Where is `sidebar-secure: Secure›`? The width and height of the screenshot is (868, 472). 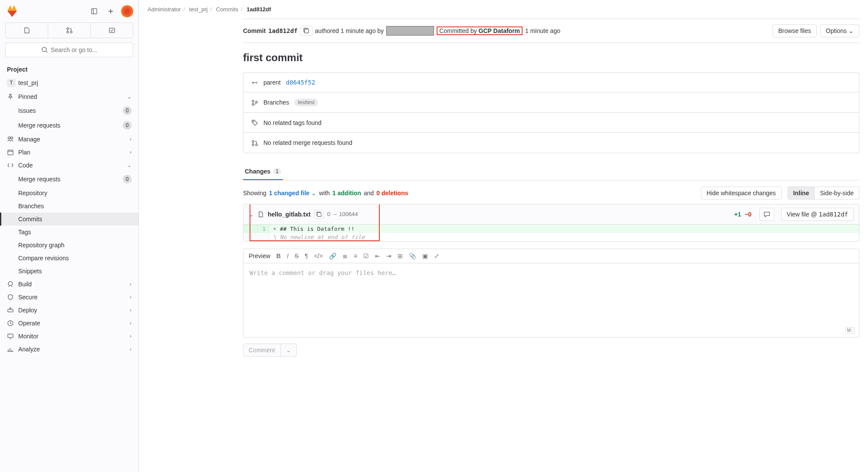 sidebar-secure: Secure› is located at coordinates (69, 297).